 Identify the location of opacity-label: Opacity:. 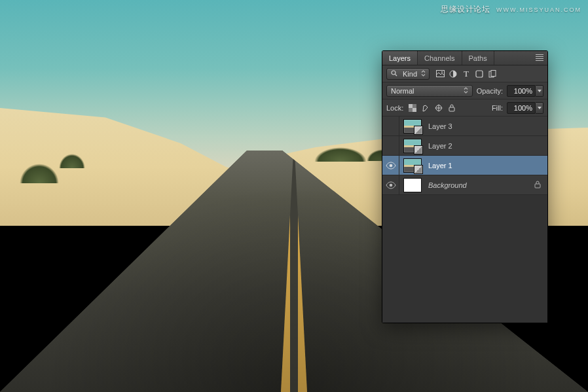
(490, 91).